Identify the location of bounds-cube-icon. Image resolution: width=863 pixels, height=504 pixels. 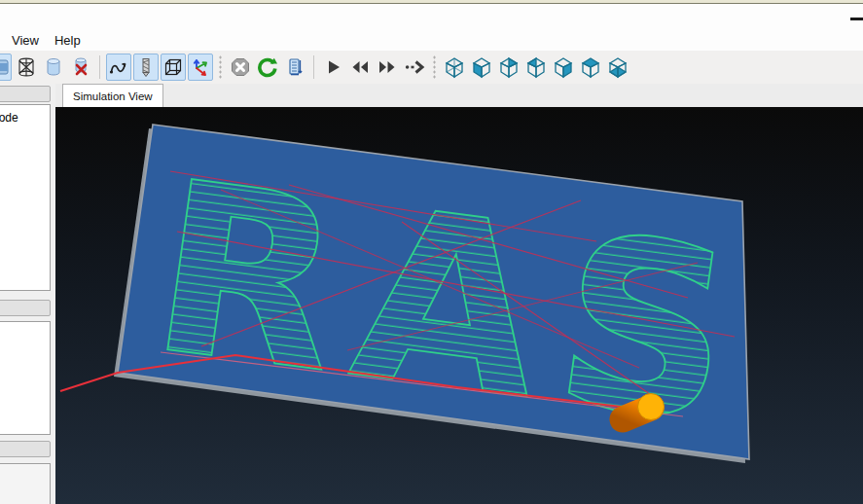
(173, 67).